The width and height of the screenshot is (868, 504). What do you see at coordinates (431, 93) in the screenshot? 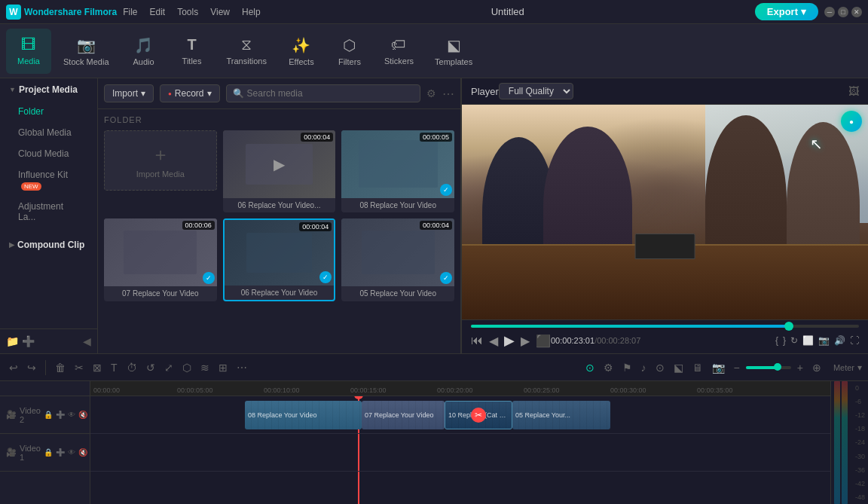
I see `filter-icon: ⚙` at bounding box center [431, 93].